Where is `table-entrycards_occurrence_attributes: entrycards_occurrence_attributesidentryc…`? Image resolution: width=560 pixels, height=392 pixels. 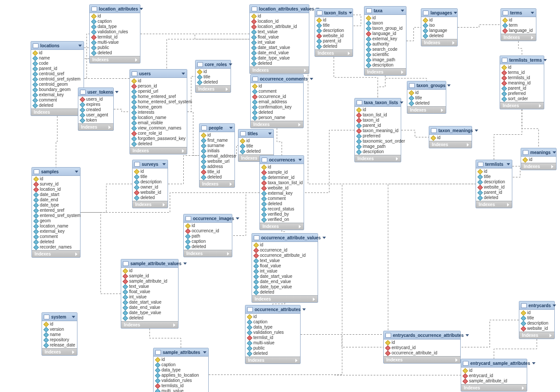 table-entrycards_occurrence_attributes: entrycards_occurrence_attributesidentryc… is located at coordinates (422, 347).